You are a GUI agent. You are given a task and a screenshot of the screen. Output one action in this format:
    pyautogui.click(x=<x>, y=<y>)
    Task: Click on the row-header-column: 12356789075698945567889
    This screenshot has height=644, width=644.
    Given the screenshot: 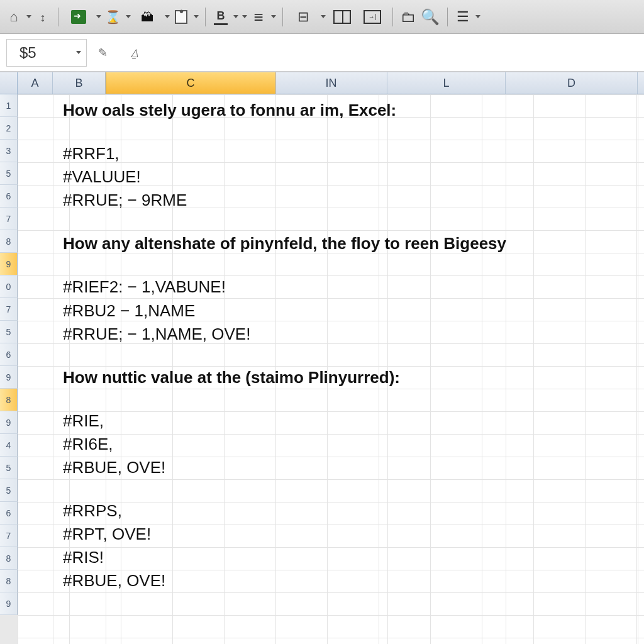 What is the action you would take?
    pyautogui.click(x=9, y=369)
    